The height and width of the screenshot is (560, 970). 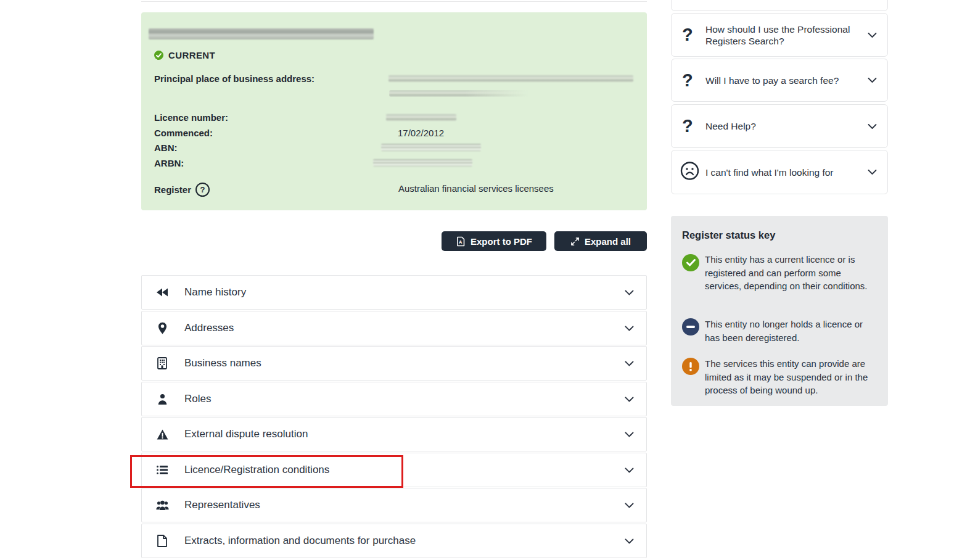 I want to click on list-icon, so click(x=162, y=470).